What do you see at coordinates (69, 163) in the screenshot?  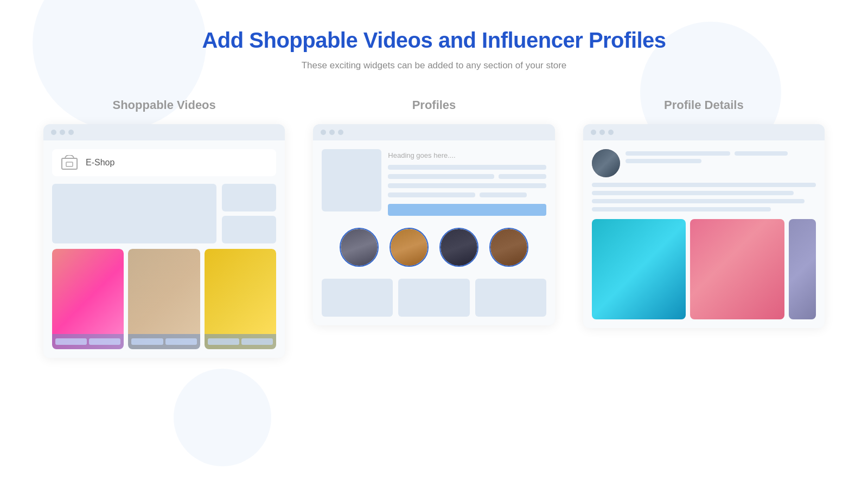 I see `shop-icon` at bounding box center [69, 163].